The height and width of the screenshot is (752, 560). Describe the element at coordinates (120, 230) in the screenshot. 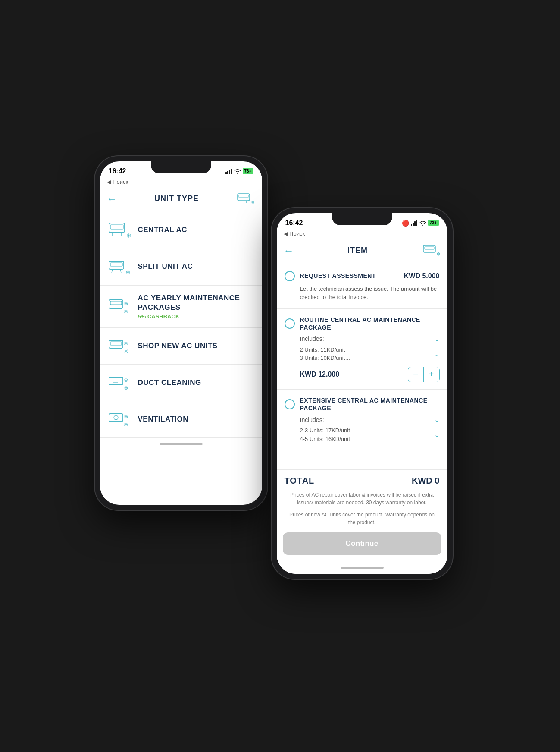

I see `central-ac-icon: ❄` at that location.